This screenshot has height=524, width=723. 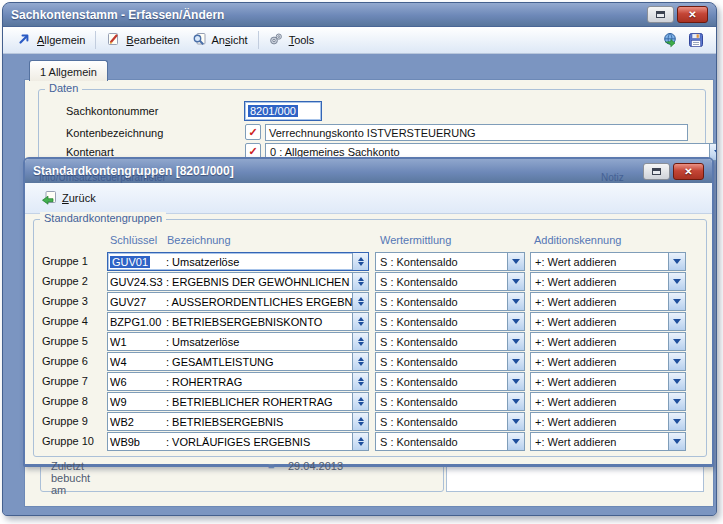 What do you see at coordinates (166, 40) in the screenshot?
I see `menubar-items: AllgemeinBearbeitenAnsichtTools` at bounding box center [166, 40].